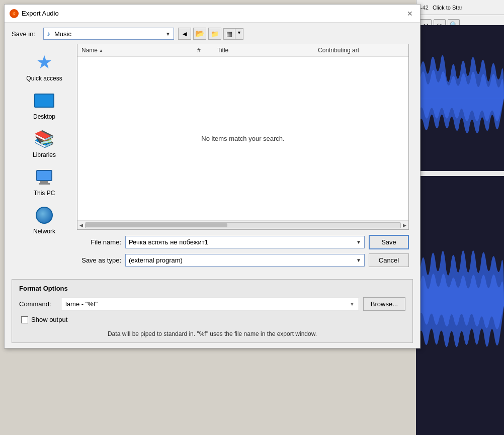  What do you see at coordinates (40, 13) in the screenshot?
I see `dialog-title-text: Export Audio` at bounding box center [40, 13].